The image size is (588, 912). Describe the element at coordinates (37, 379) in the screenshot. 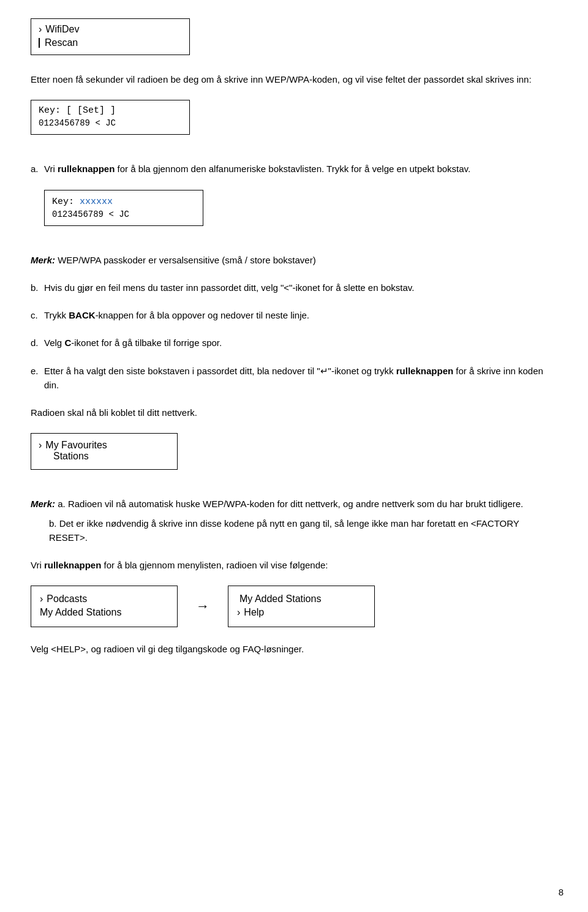

I see `item-e-label: e.` at that location.